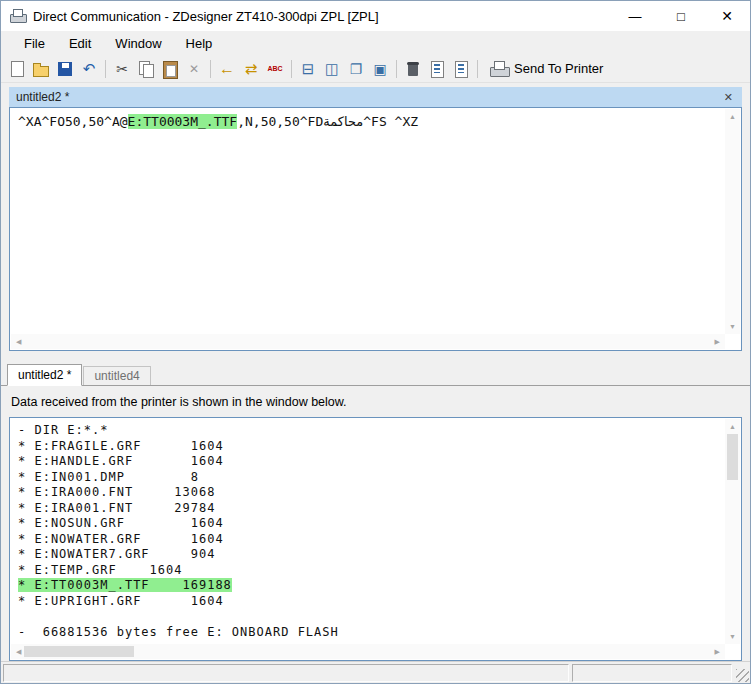  I want to click on console-line: - 66881536 bytes free E: ONBOARD FLASH, so click(368, 633).